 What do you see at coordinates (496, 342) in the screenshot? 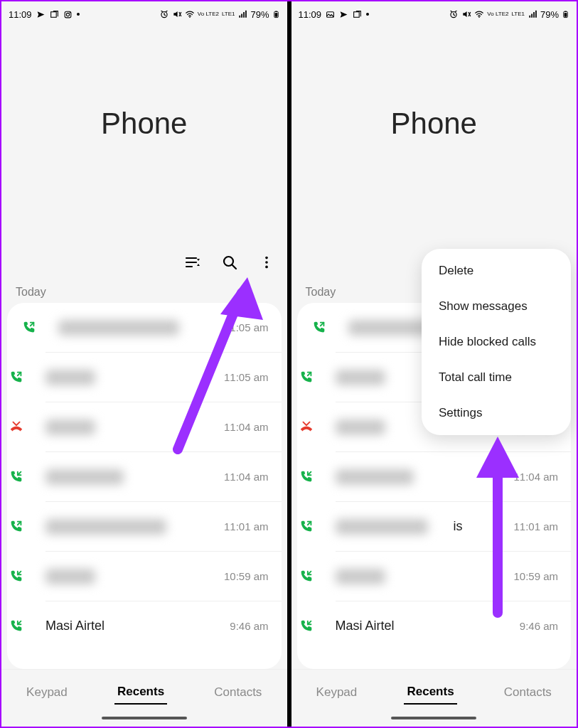
I see `menu-hide-blocked: Hide blocked calls` at bounding box center [496, 342].